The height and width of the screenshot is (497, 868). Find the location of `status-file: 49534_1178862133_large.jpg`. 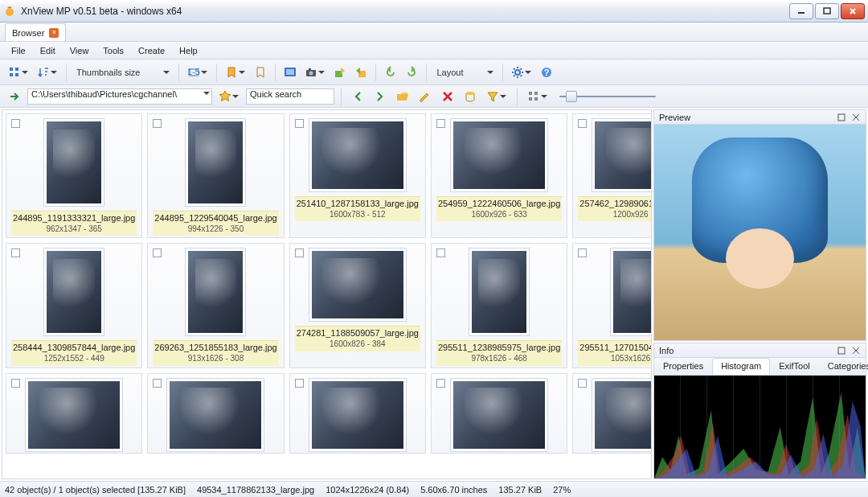

status-file: 49534_1178862133_large.jpg is located at coordinates (256, 490).